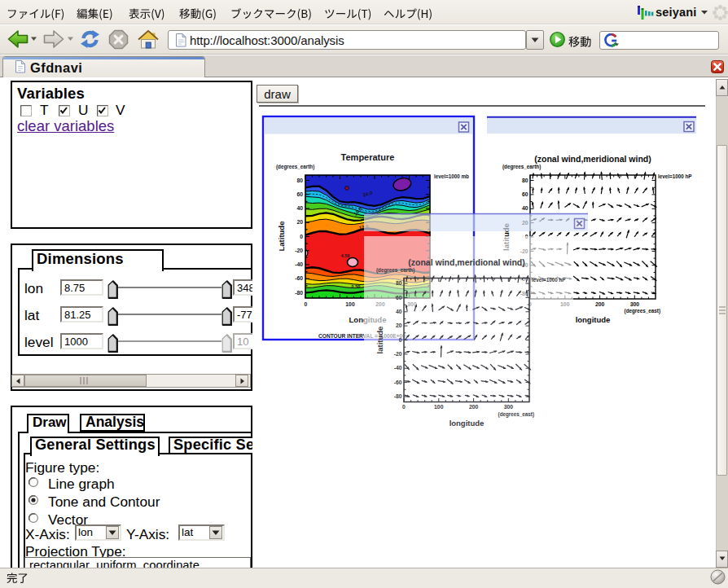 This screenshot has width=728, height=588. I want to click on svg-text: latitude, so click(379, 340).